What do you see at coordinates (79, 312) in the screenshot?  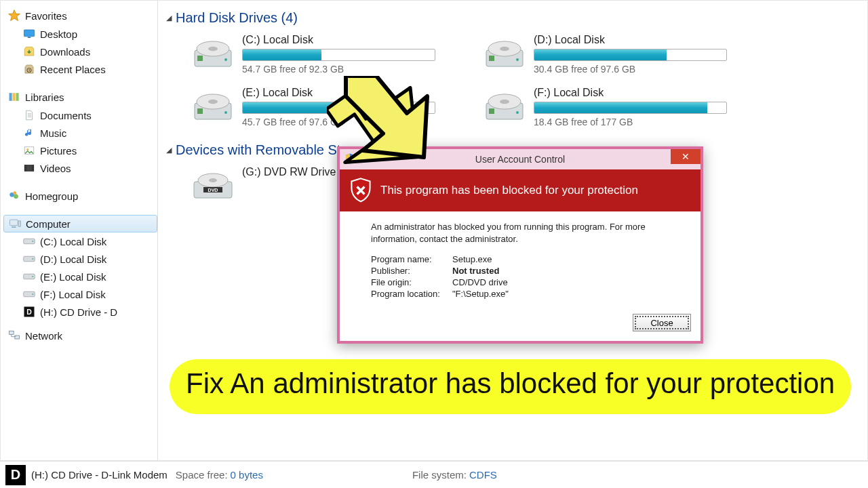 I see `item-label: (H:) CD Drive - D` at bounding box center [79, 312].